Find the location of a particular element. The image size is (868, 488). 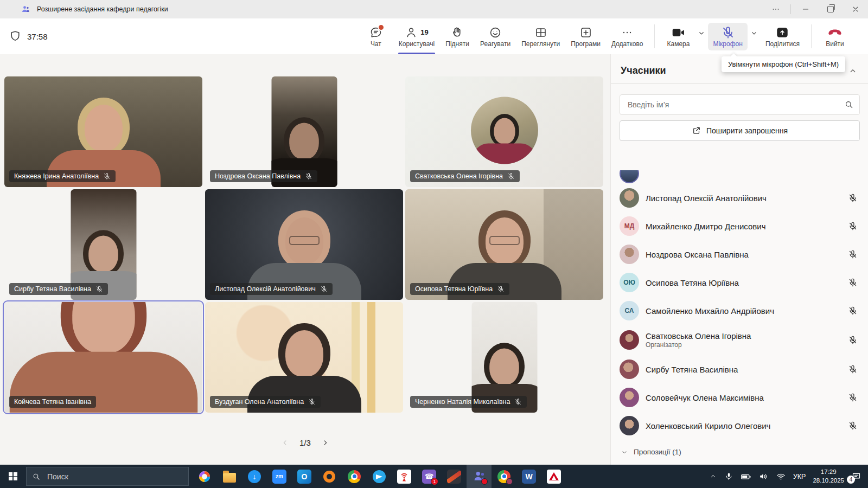

taskbar-search is located at coordinates (107, 476).